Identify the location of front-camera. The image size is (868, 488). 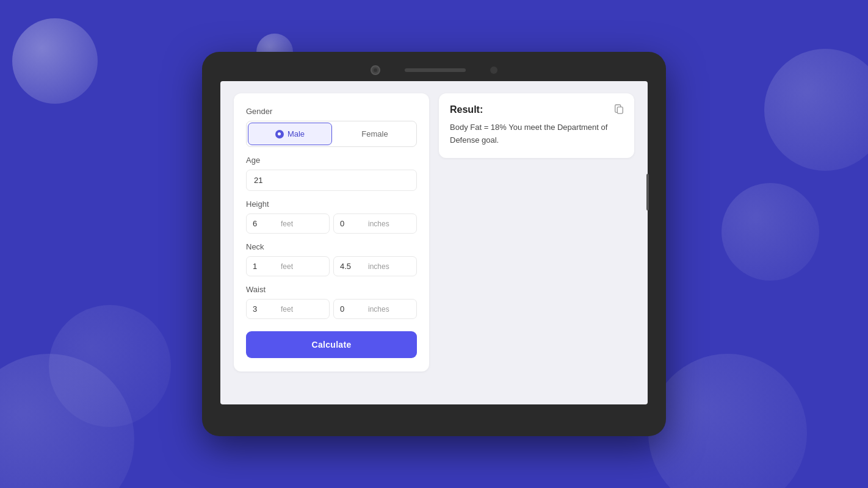
(375, 70).